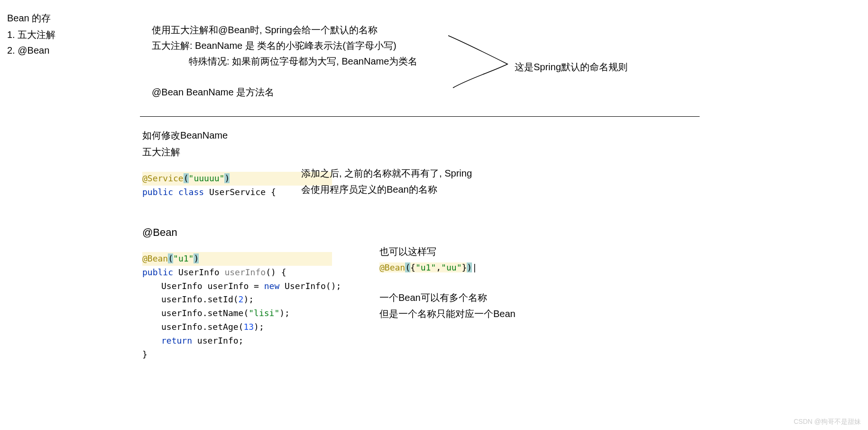 This screenshot has height=430, width=868. I want to click on side-text-line2: 会使用程序员定义的Bean的名称, so click(387, 189).